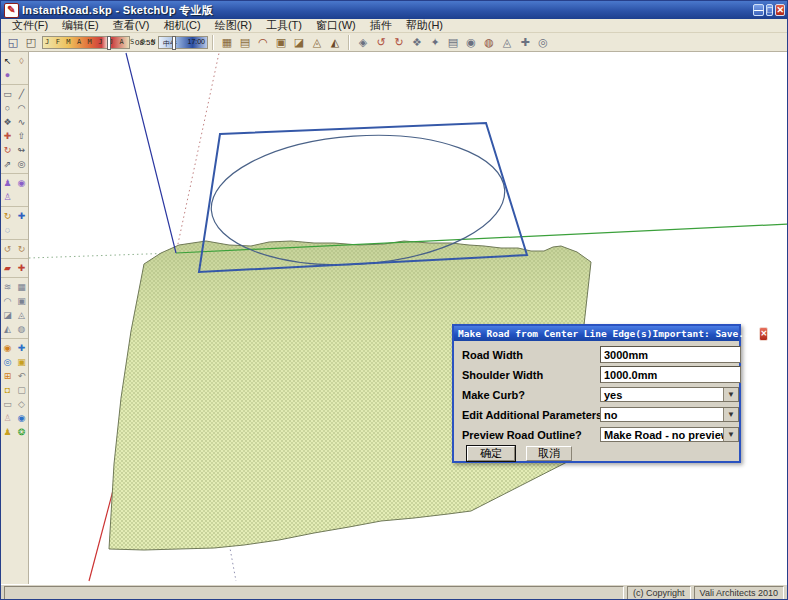 The image size is (788, 600). What do you see at coordinates (8, 330) in the screenshot?
I see `flip-edge-outline-tool: ◭` at bounding box center [8, 330].